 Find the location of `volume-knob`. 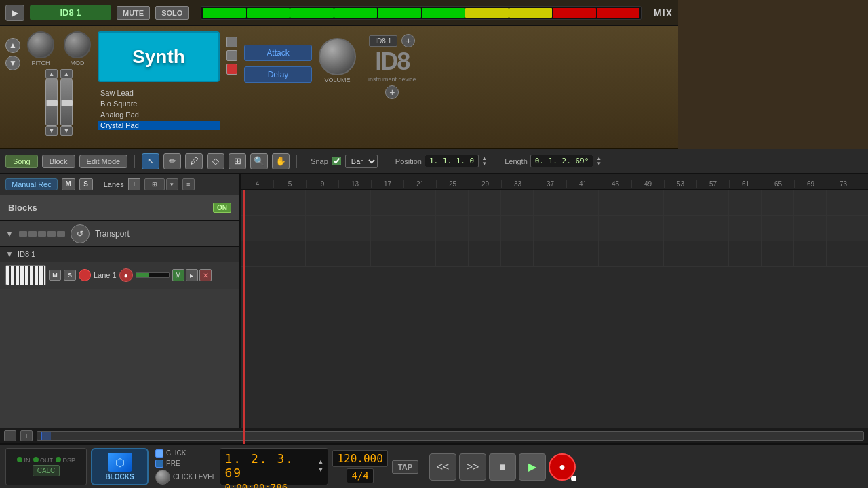

volume-knob is located at coordinates (338, 57).